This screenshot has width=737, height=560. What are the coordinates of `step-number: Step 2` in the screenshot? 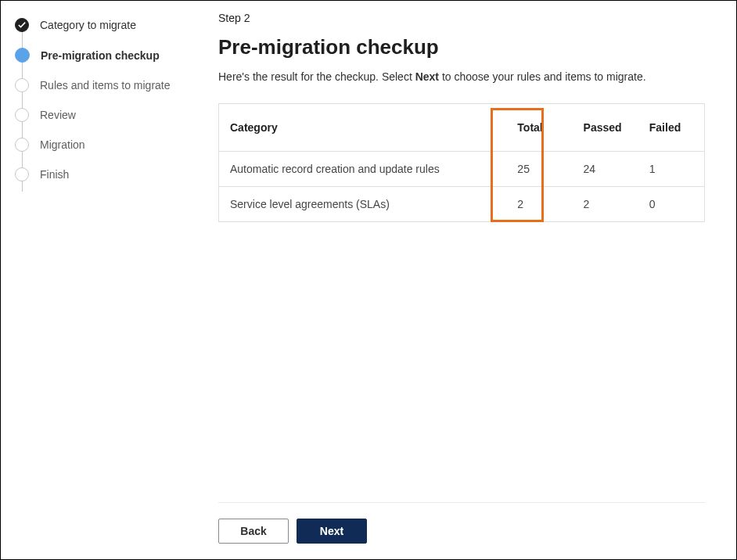 It's located at (462, 18).